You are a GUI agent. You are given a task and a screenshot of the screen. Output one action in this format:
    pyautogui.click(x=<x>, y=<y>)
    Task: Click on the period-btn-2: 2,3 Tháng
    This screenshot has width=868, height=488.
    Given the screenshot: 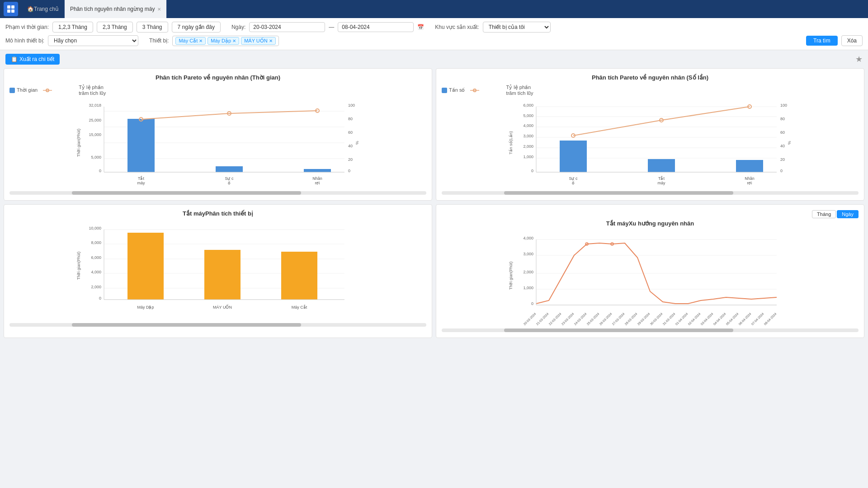 What is the action you would take?
    pyautogui.click(x=115, y=27)
    